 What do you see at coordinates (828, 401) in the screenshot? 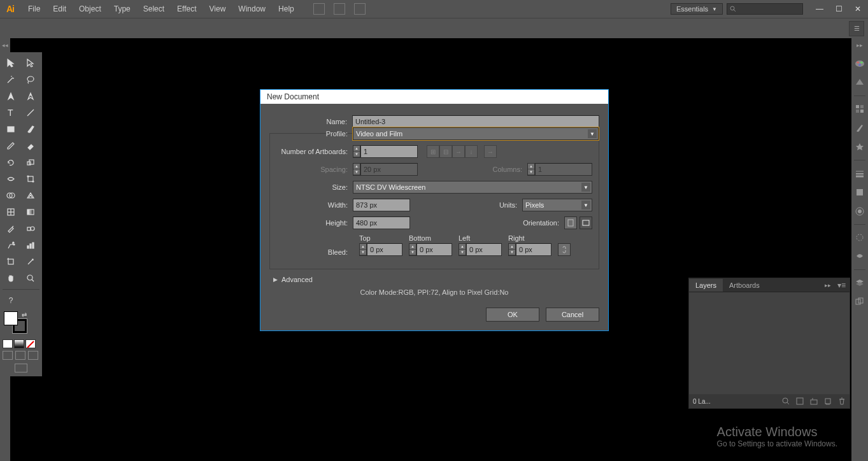
I see `create-new-layer-icon` at bounding box center [828, 401].